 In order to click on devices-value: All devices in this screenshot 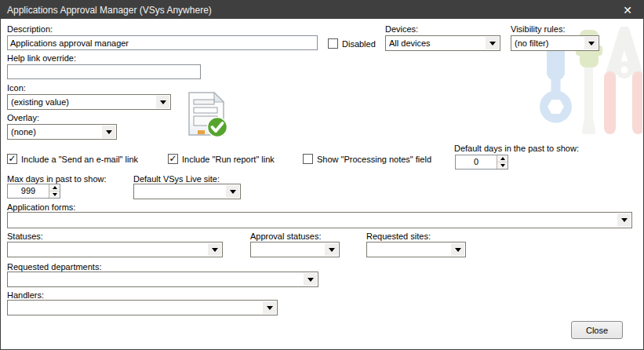, I will do `click(436, 43)`.